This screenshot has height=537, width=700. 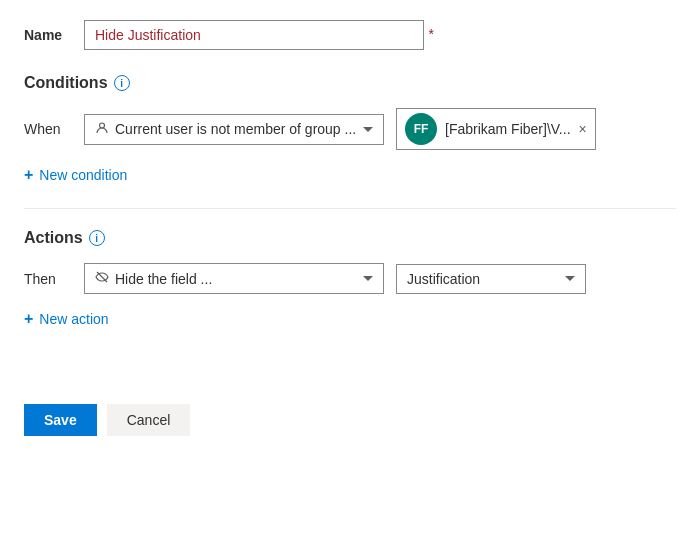 I want to click on plus-icon: +, so click(x=28, y=175).